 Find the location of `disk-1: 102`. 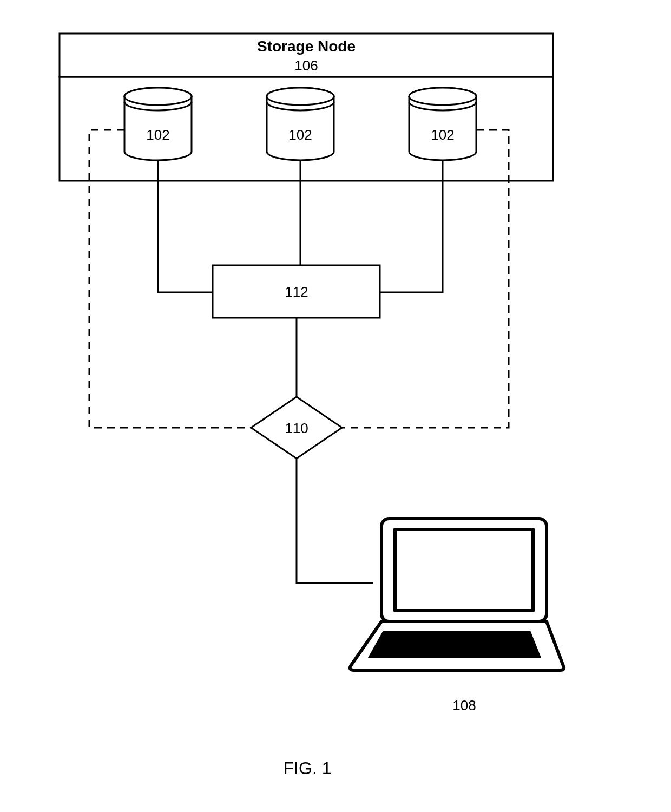

disk-1: 102 is located at coordinates (158, 124).